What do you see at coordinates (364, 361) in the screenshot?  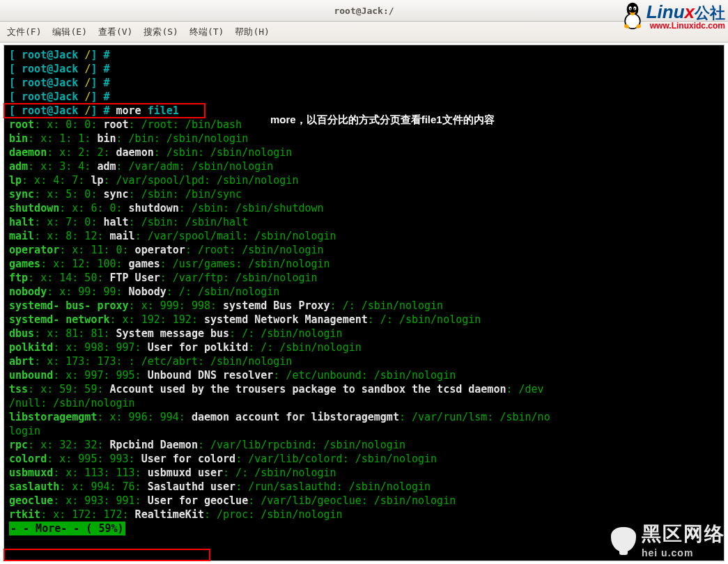 I see `file-line: abrt: x: 173: 173: : /etc/abrt: /sbin/no…` at bounding box center [364, 361].